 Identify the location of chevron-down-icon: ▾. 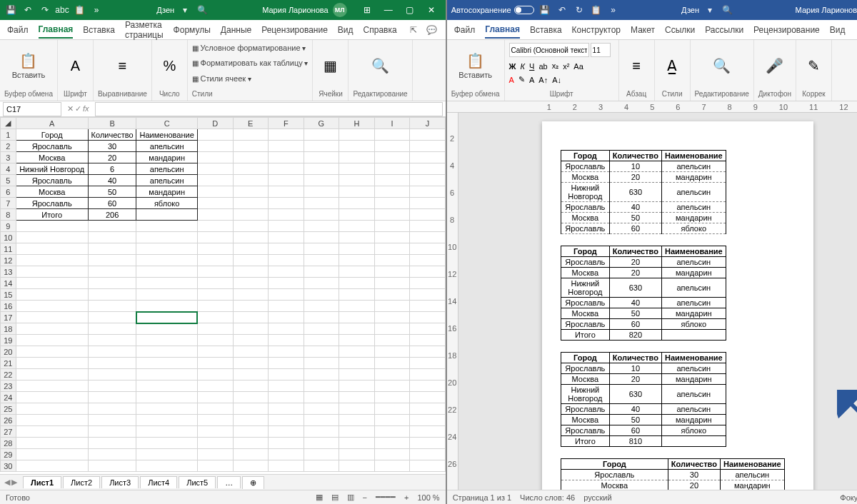
(710, 10).